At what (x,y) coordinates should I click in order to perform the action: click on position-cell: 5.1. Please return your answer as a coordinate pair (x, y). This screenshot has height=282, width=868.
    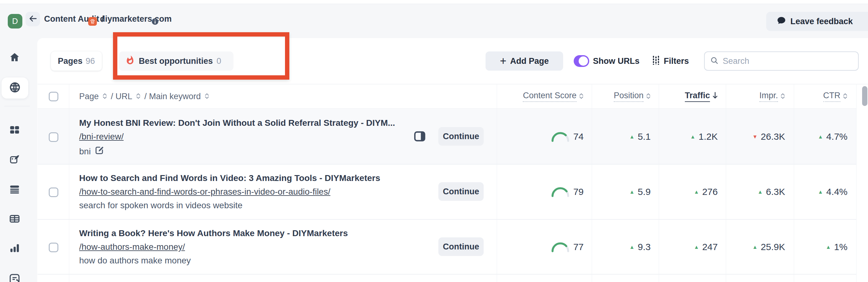
    Looking at the image, I should click on (640, 137).